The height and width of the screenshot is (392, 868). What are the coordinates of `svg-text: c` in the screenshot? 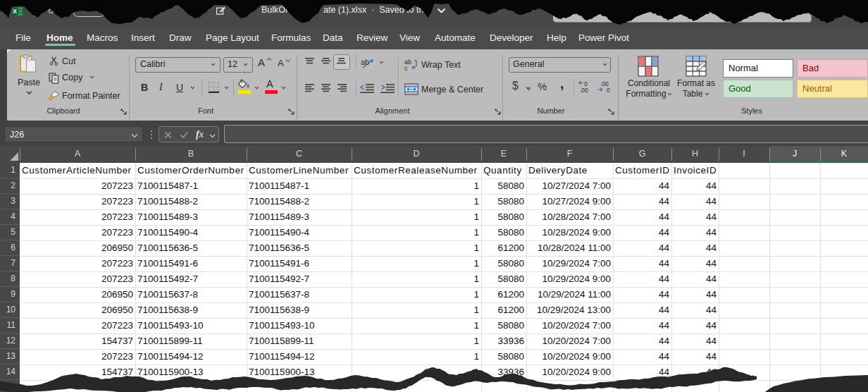 It's located at (406, 68).